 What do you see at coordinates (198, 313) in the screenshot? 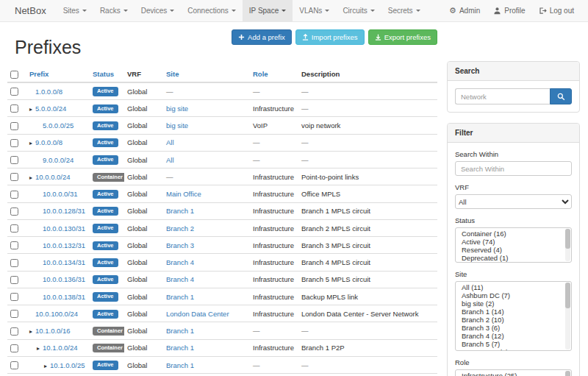
I see `site-link: London Data Center` at bounding box center [198, 313].